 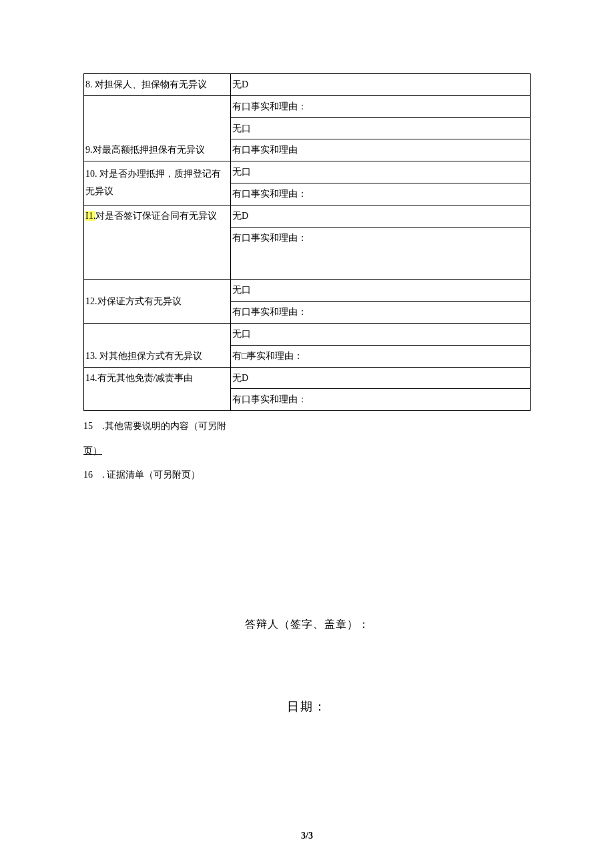 I want to click on row9-label-empty, so click(x=158, y=107).